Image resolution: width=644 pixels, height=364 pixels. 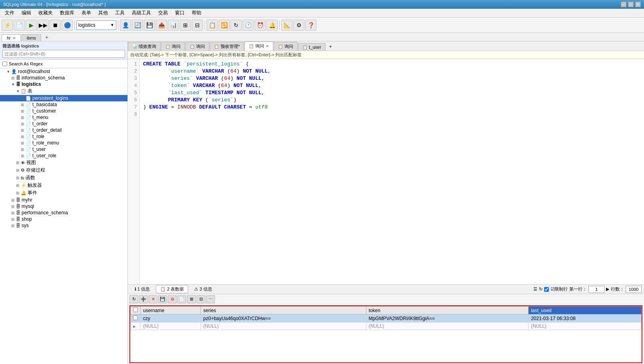 What do you see at coordinates (171, 326) in the screenshot?
I see `cell-username-2: (NULL)` at bounding box center [171, 326].